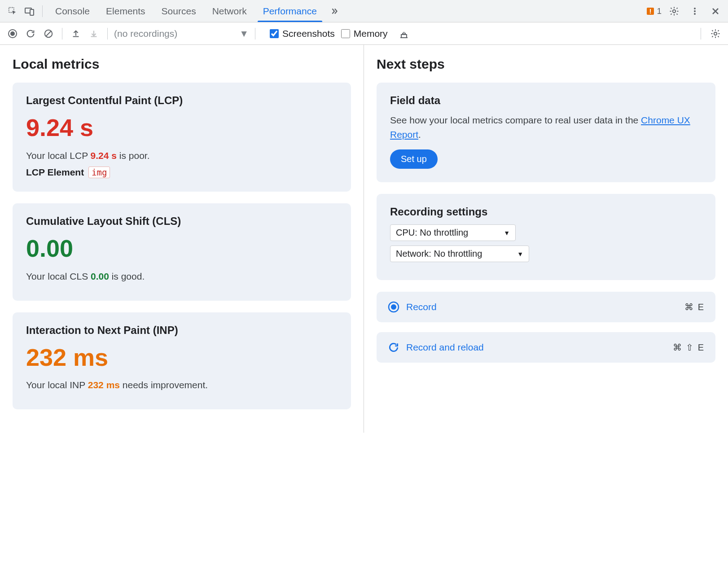  What do you see at coordinates (371, 34) in the screenshot?
I see `memory-label: Memory` at bounding box center [371, 34].